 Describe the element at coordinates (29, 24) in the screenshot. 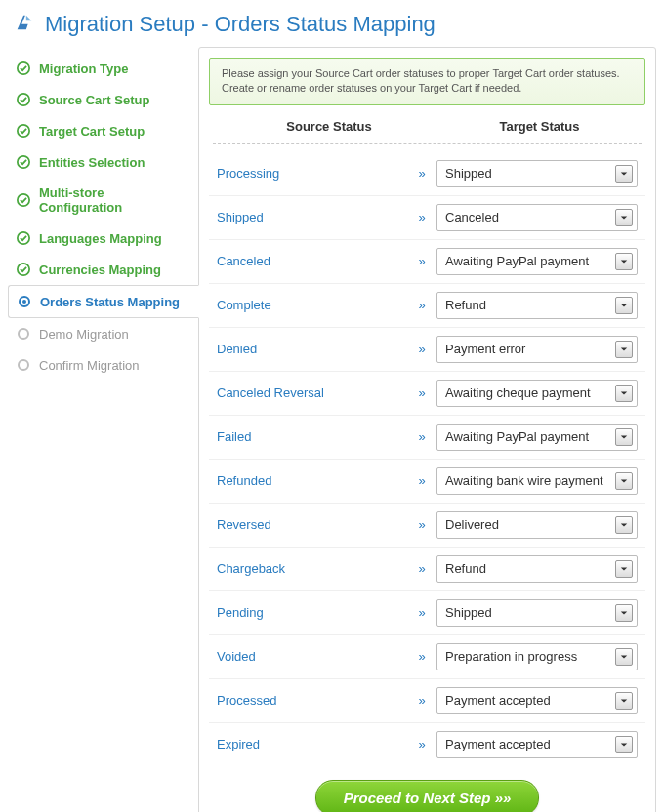

I see `migration-logo-icon` at that location.